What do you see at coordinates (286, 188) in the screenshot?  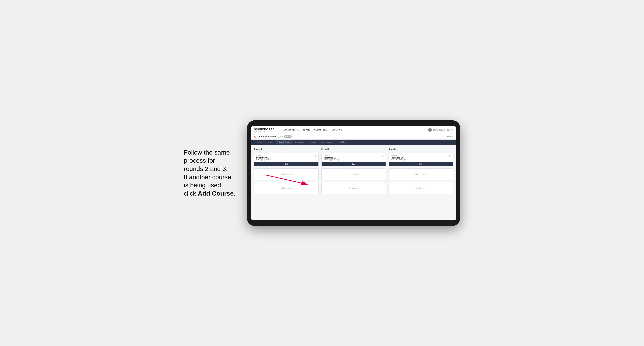 I see `round-1-add-course-2: Add Course +` at bounding box center [286, 188].